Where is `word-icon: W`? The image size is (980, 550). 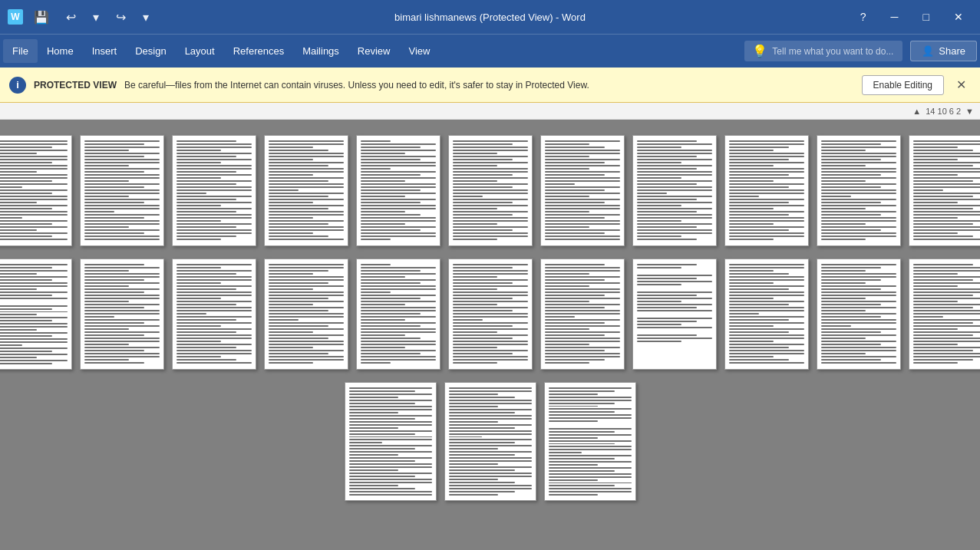 word-icon: W is located at coordinates (15, 17).